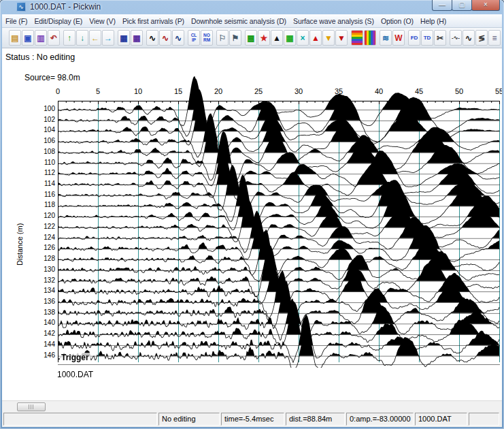  Describe the element at coordinates (303, 38) in the screenshot. I see `toolbar-cyan-cross-button: ×` at that location.